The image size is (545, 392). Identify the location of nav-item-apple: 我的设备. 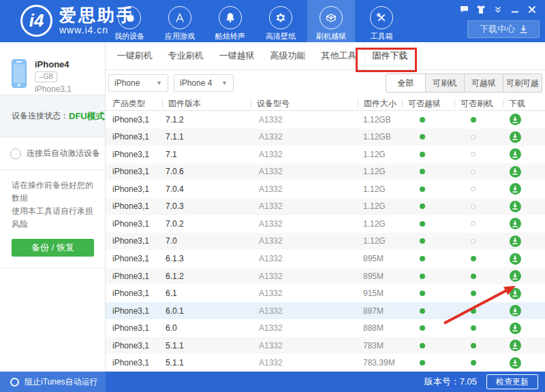
(129, 21).